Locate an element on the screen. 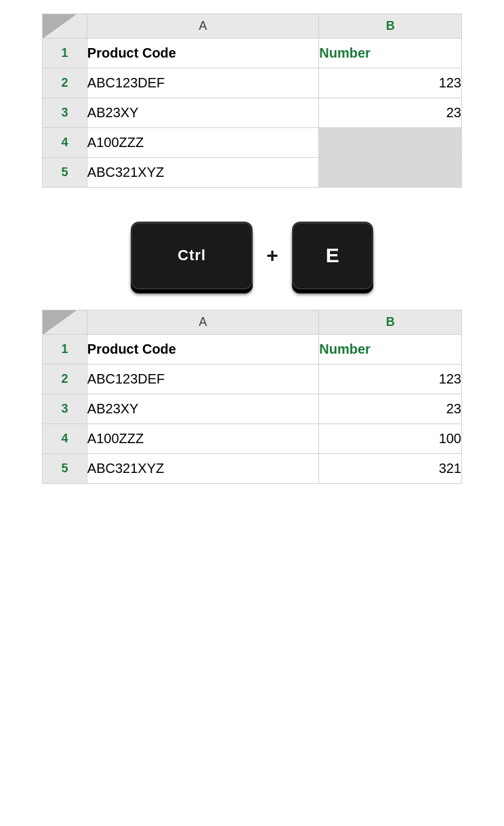 The height and width of the screenshot is (826, 504). cell-b: 100 is located at coordinates (390, 439).